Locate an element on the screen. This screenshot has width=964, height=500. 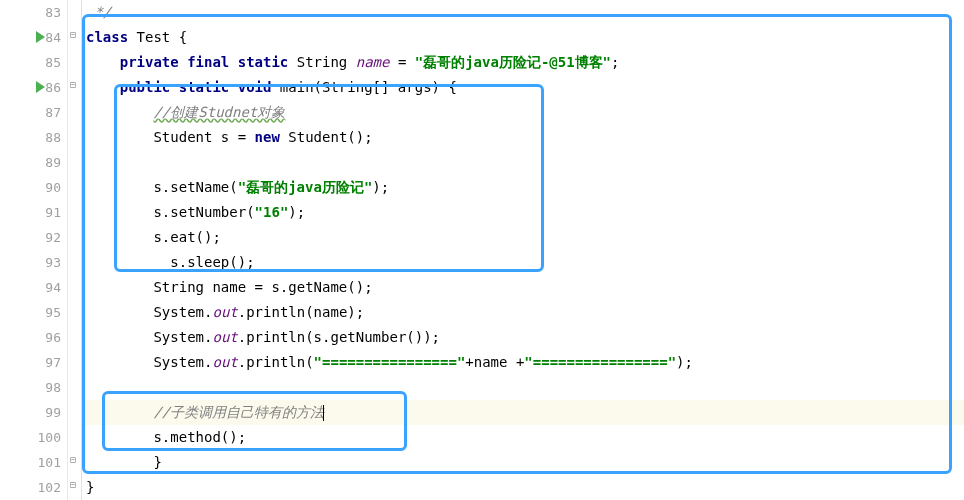
line-number: 100 is located at coordinates (34, 438).